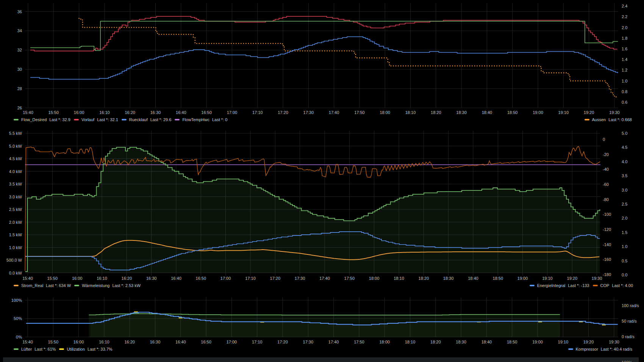 This screenshot has height=362, width=644. What do you see at coordinates (16, 159) in the screenshot?
I see `svg-text: 4.5 kW` at bounding box center [16, 159].